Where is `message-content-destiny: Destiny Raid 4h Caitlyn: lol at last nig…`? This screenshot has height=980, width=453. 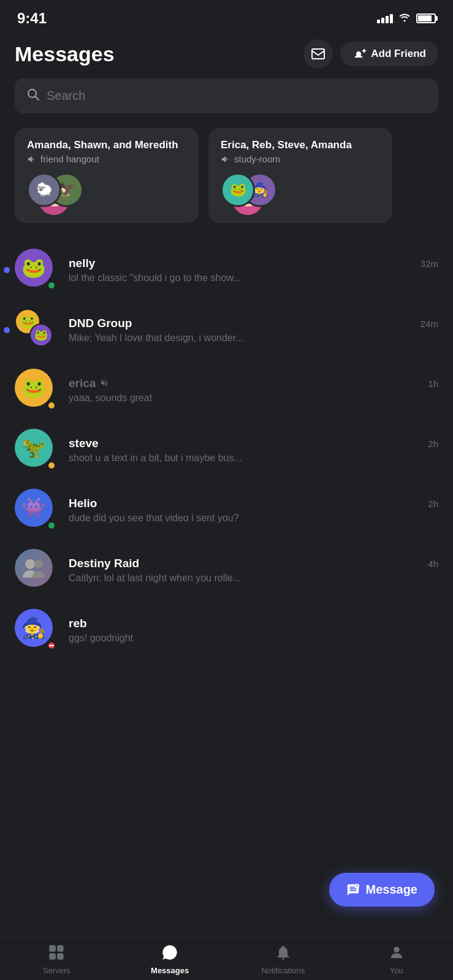
message-content-destiny: Destiny Raid 4h Caitlyn: lol at last nig… is located at coordinates (254, 570).